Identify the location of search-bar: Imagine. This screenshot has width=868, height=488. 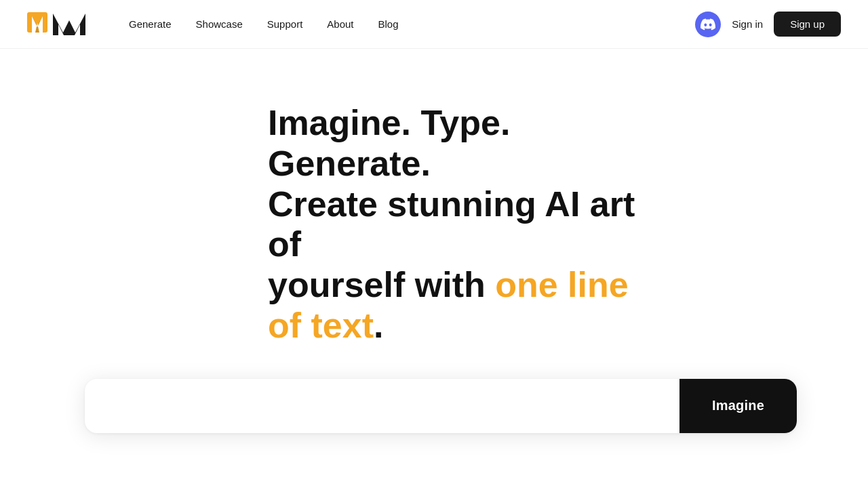
(441, 406).